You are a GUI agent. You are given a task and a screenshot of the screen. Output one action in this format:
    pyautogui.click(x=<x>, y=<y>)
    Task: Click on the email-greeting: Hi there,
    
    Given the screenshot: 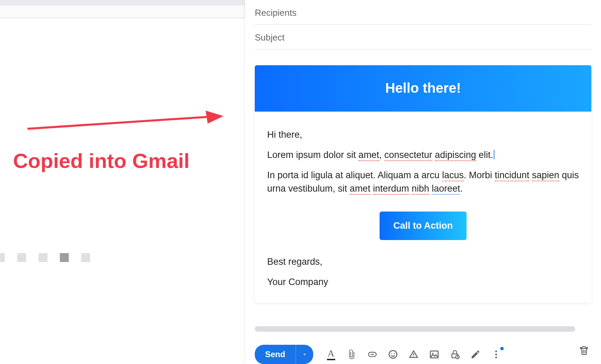 What is the action you would take?
    pyautogui.click(x=423, y=135)
    